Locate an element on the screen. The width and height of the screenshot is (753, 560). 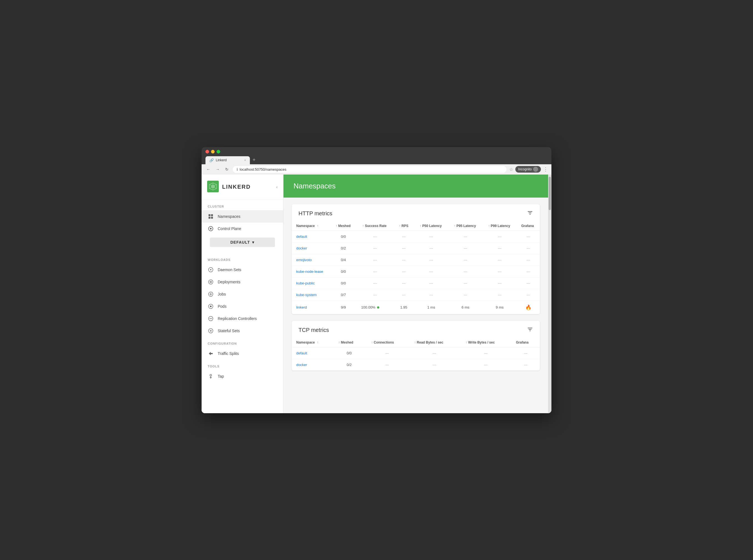
http-table-header-row: Namespace ↑ ↑ Meshed ↑ S is located at coordinates (416, 226).